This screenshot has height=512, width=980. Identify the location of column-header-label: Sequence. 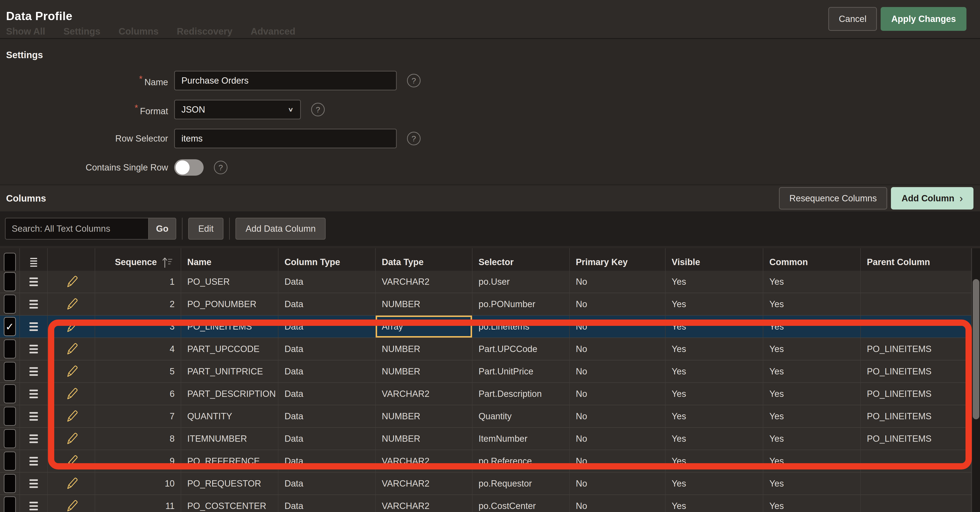
(136, 262).